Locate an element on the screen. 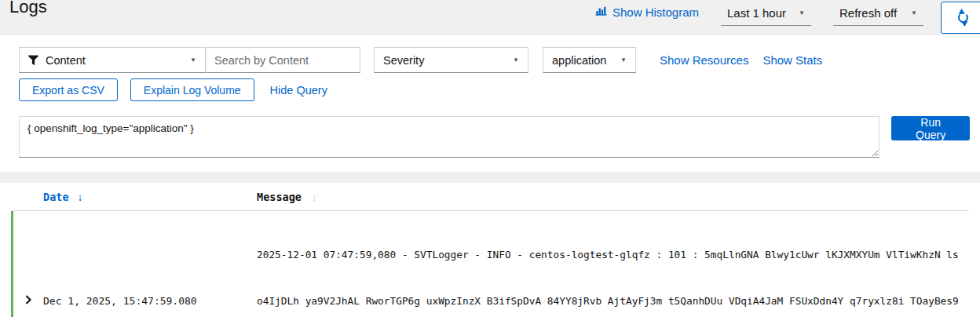  show-histogram-button: Show Histogram is located at coordinates (647, 13).